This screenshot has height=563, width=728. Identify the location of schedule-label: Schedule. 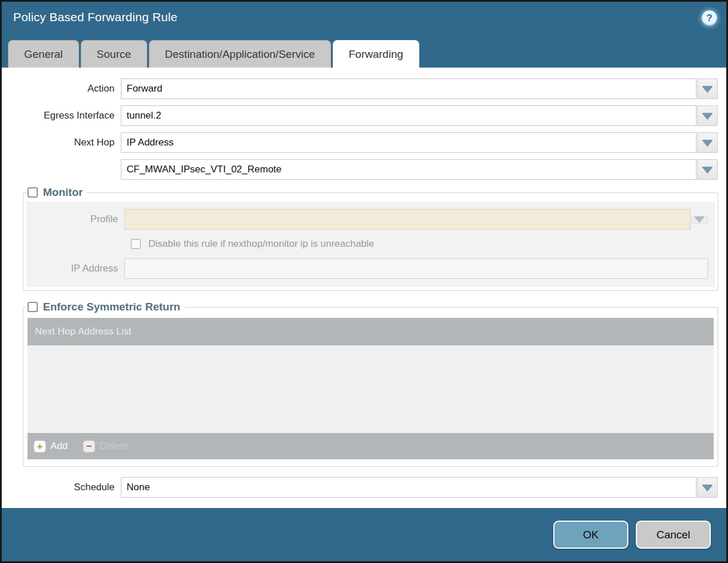
(61, 487).